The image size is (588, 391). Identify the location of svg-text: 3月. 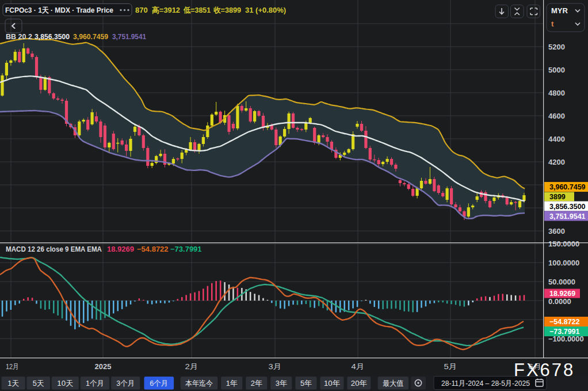
(275, 366).